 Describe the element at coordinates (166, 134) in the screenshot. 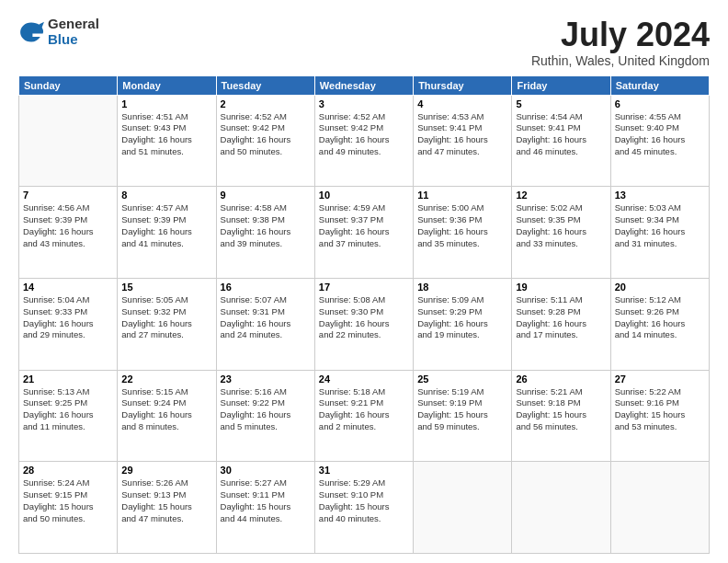

I see `day-info: Sunrise: 4:51 AM Sunset: 9:43 PM Dayligh…` at that location.